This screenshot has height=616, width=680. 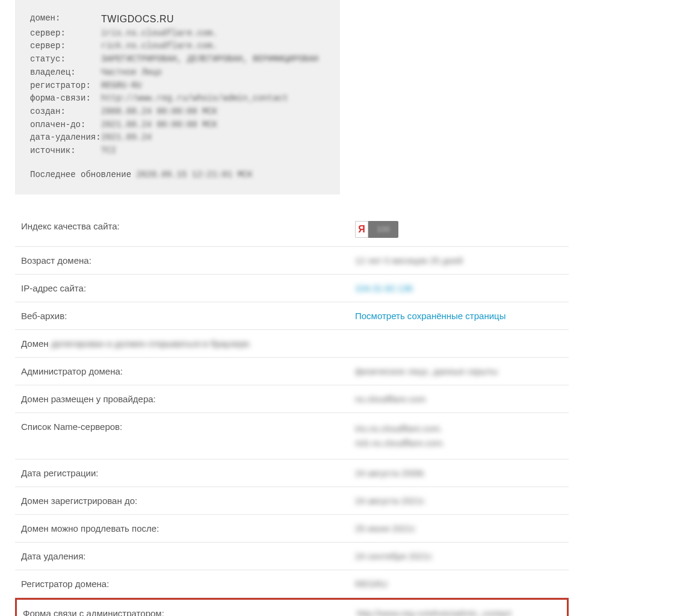 I want to click on whois-label-created: создан:, so click(x=66, y=112).